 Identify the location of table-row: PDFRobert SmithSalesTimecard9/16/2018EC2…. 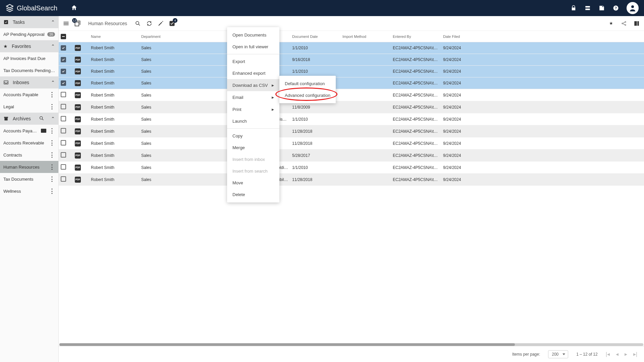
(352, 60).